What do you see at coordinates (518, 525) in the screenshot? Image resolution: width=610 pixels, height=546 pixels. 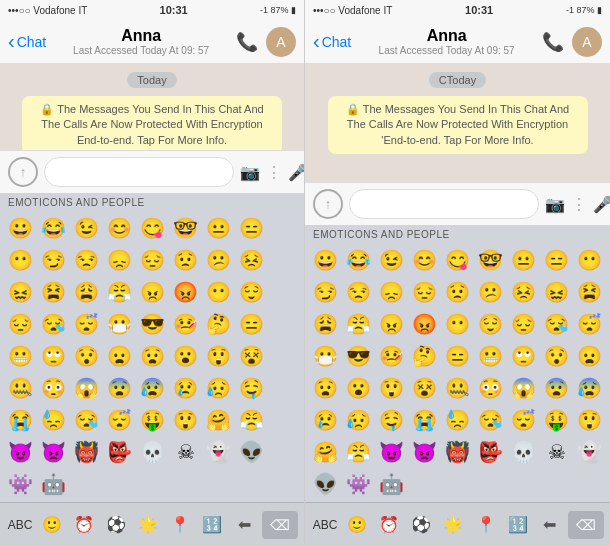 I see `kb-symbols-right: 🔢` at bounding box center [518, 525].